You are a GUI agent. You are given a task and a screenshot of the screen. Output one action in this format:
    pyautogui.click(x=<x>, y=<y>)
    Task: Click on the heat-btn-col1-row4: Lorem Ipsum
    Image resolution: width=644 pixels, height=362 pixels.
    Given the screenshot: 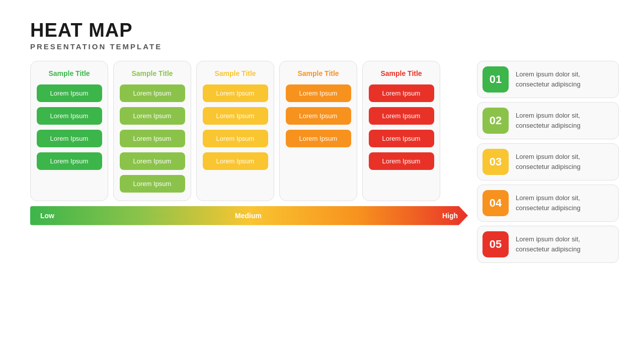 What is the action you would take?
    pyautogui.click(x=69, y=161)
    